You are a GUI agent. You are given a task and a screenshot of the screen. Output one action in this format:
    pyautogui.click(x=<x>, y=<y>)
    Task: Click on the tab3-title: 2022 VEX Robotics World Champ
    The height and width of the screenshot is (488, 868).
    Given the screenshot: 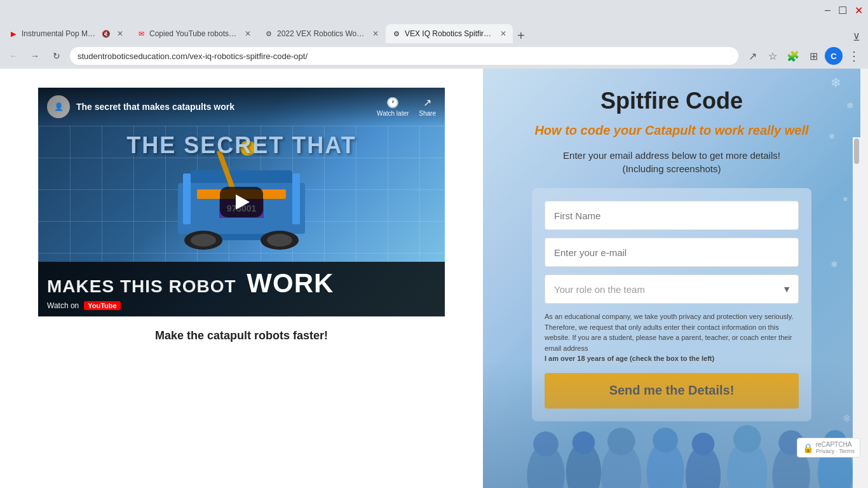 What is the action you would take?
    pyautogui.click(x=322, y=34)
    